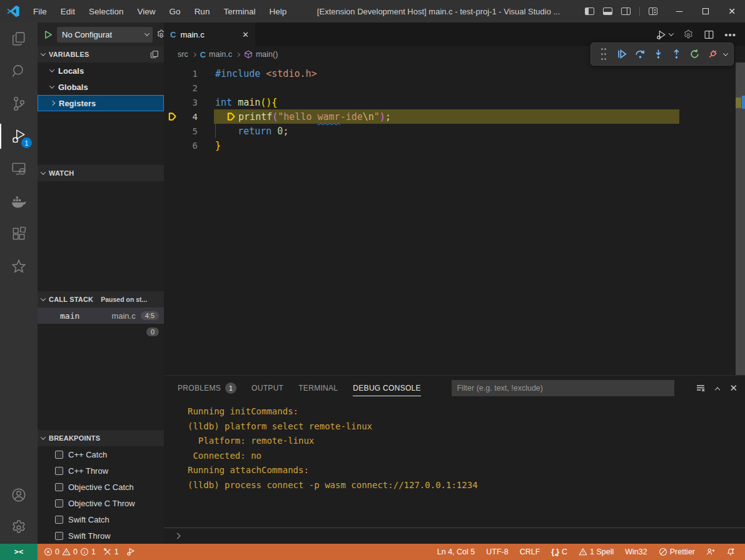 This screenshot has height=560, width=745. Describe the element at coordinates (530, 552) in the screenshot. I see `eol-sequence: CRLF` at that location.